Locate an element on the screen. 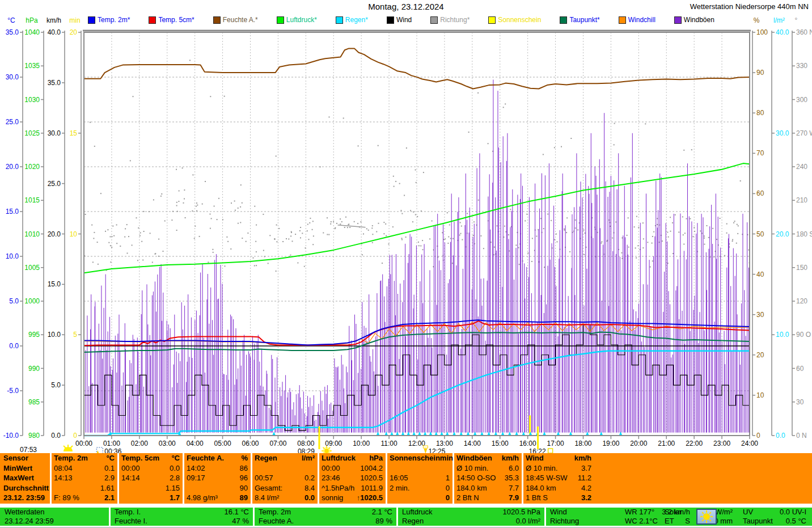  sensor-name: Luftdruck is located at coordinates (338, 458).